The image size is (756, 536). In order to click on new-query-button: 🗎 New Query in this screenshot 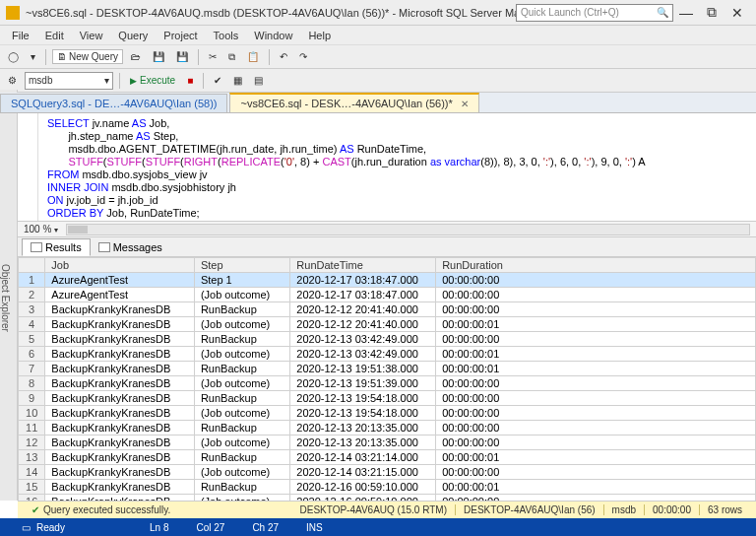, I will do `click(88, 57)`.